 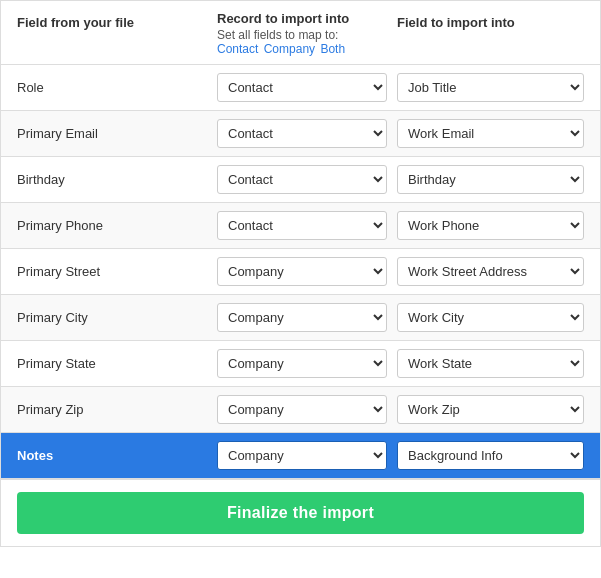 I want to click on table-row: Primary CityContactCompanyBothWork City, so click(x=300, y=318).